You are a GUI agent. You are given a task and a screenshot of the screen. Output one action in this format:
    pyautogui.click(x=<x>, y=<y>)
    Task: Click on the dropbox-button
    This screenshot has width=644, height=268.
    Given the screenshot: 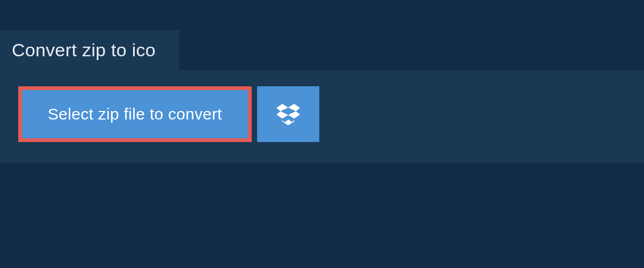 What is the action you would take?
    pyautogui.click(x=288, y=114)
    